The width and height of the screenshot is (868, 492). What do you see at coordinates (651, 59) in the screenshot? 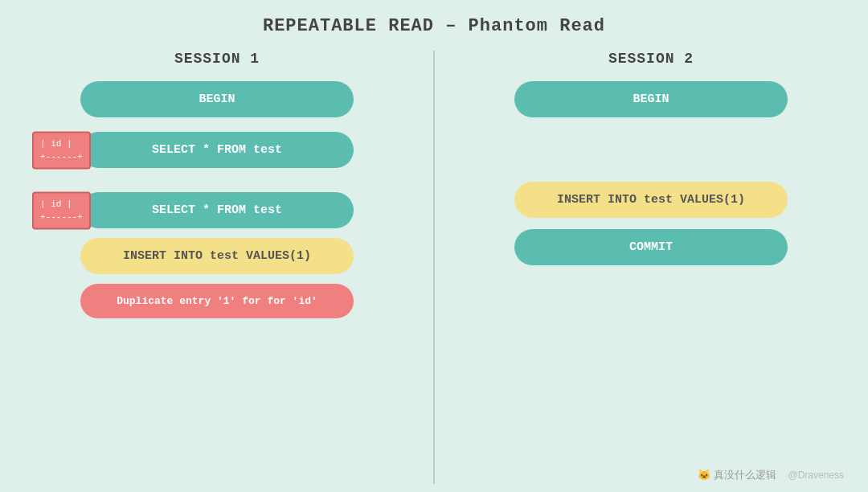
I see `session2-header: SESSION 2` at bounding box center [651, 59].